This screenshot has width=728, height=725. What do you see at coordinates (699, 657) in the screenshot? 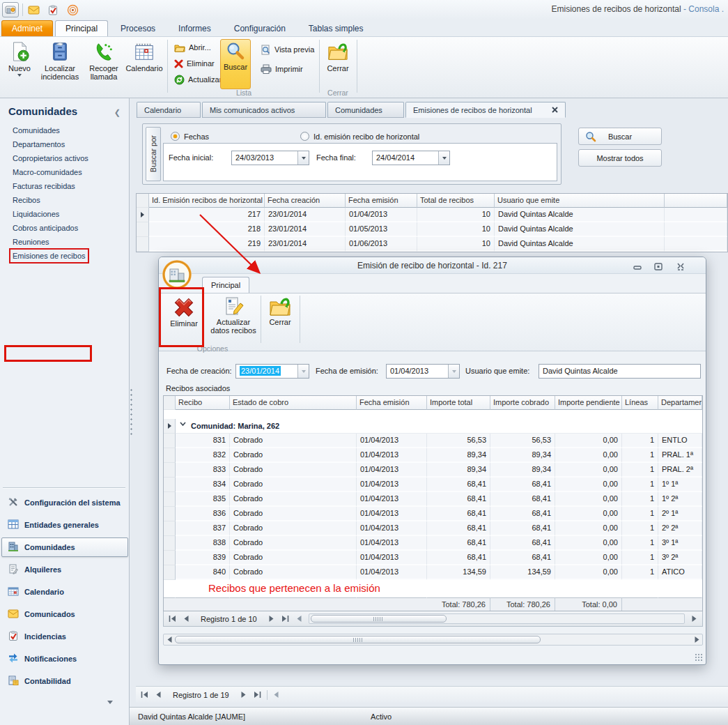
I see `dialog-resize-grip` at bounding box center [699, 657].